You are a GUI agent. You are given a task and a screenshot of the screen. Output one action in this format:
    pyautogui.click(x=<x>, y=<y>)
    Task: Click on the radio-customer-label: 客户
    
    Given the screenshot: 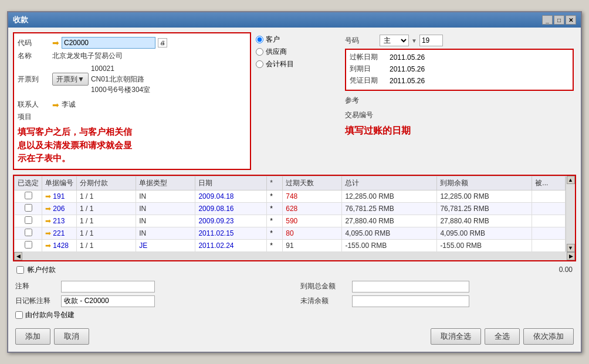 What is the action you would take?
    pyautogui.click(x=273, y=40)
    